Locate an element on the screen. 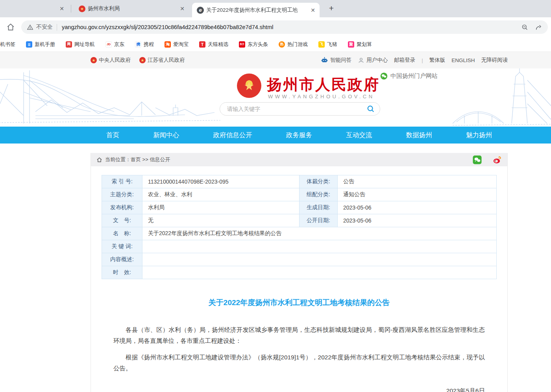 The height and width of the screenshot is (392, 551). warning-icon is located at coordinates (30, 28).